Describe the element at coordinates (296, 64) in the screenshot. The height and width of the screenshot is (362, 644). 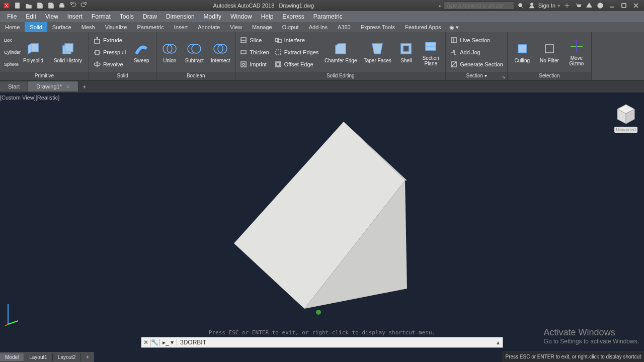
I see `offset-button: Offset Edge` at that location.